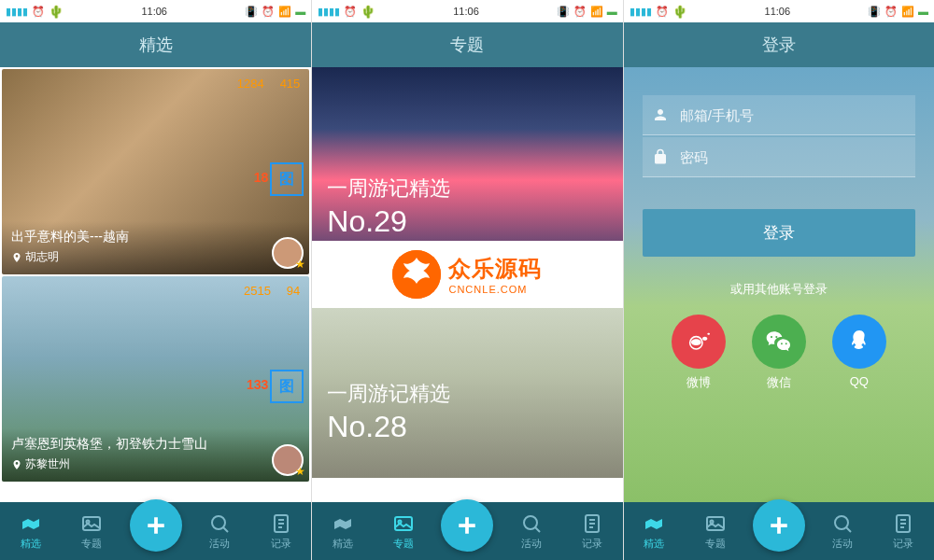  What do you see at coordinates (155, 11) in the screenshot?
I see `statusbar: ▮▮▮▮ ⏰ 🌵 11:06 📳 ⏰ 📶 ▬` at bounding box center [155, 11].